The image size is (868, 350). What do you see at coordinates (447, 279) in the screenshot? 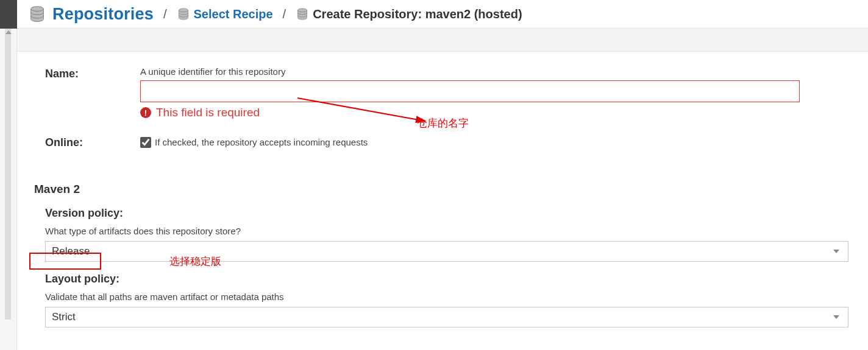
I see `layout-policy-label: Layout policy:` at bounding box center [447, 279].